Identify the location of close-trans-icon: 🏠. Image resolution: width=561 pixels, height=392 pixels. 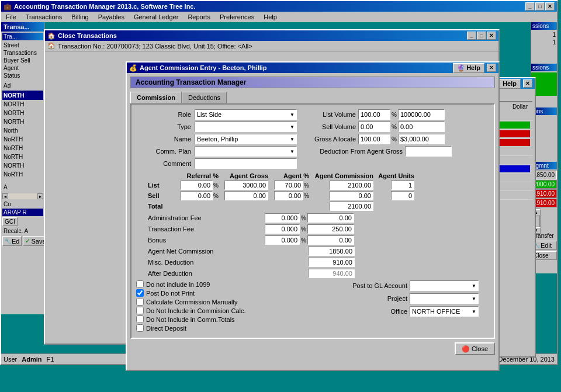
(51, 36).